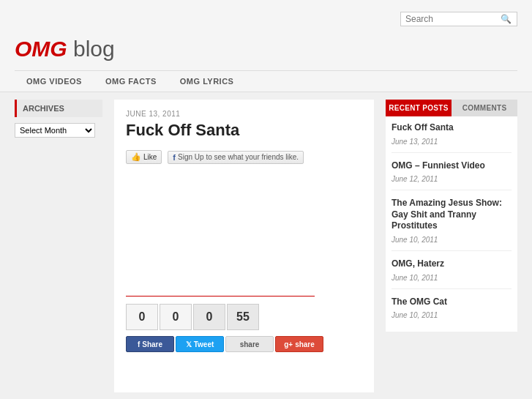 The image size is (532, 399). Describe the element at coordinates (304, 344) in the screenshot. I see `share-gplus-label: share` at that location.